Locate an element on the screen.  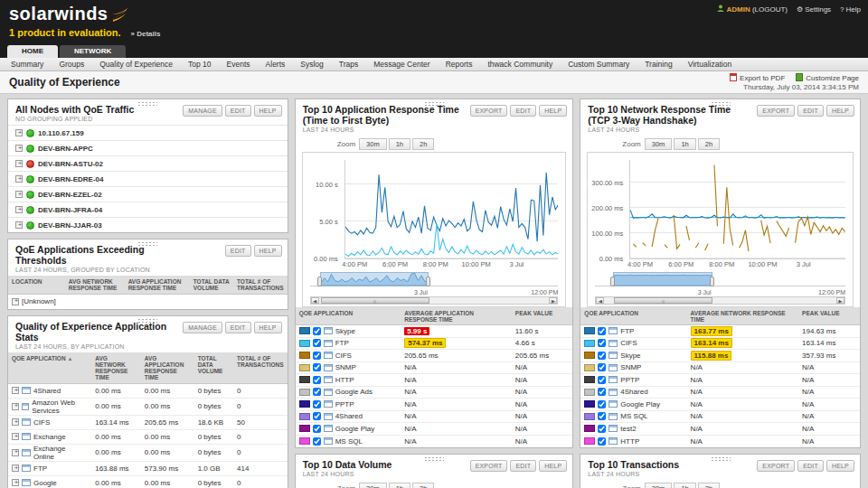
menu-item-summary: Summary is located at coordinates (27, 64).